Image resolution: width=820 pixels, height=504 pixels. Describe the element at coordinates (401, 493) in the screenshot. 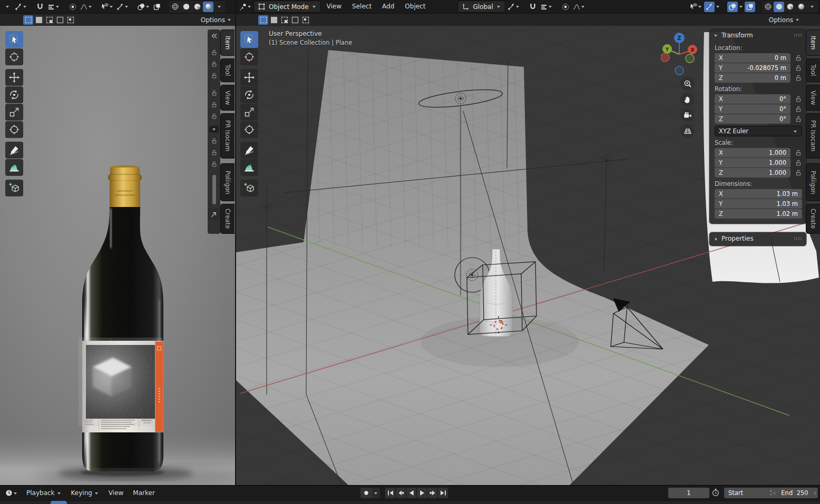

I see `prev-keyframe-button` at that location.